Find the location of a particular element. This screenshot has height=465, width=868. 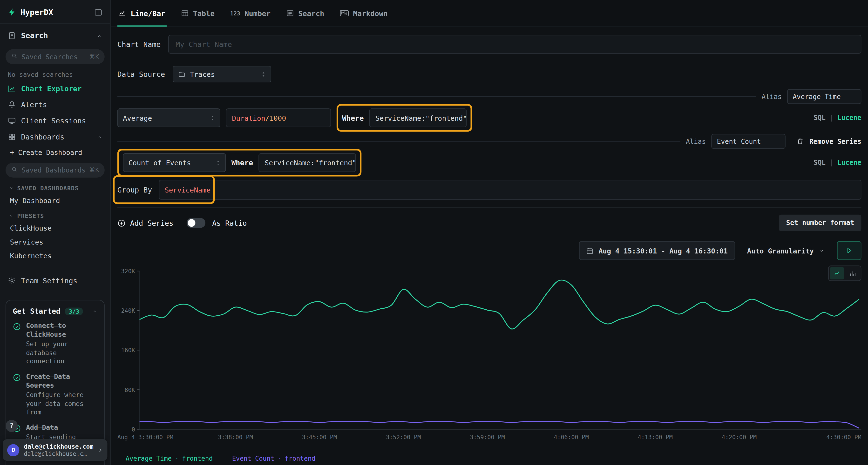

data-source-select: Traces is located at coordinates (222, 74).